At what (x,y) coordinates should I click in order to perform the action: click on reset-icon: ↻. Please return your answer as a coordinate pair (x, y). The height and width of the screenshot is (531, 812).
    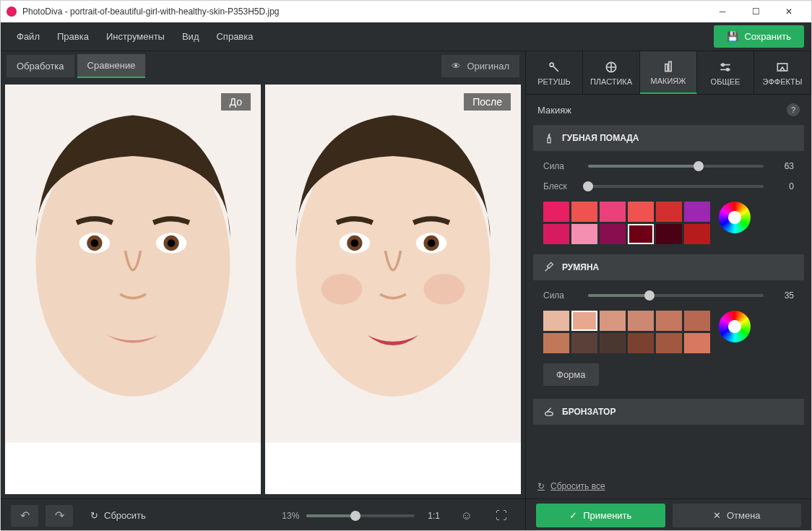
    Looking at the image, I should click on (94, 516).